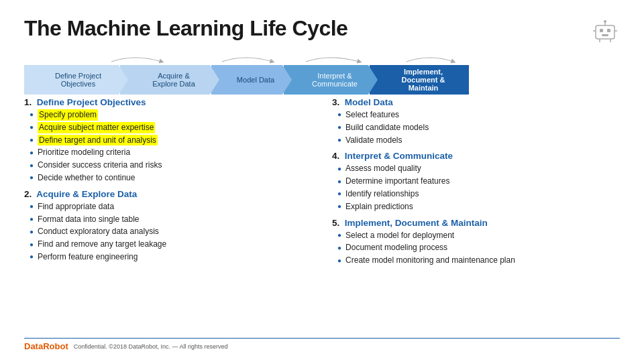  Describe the element at coordinates (34, 346) in the screenshot. I see `brand-data: Data` at that location.